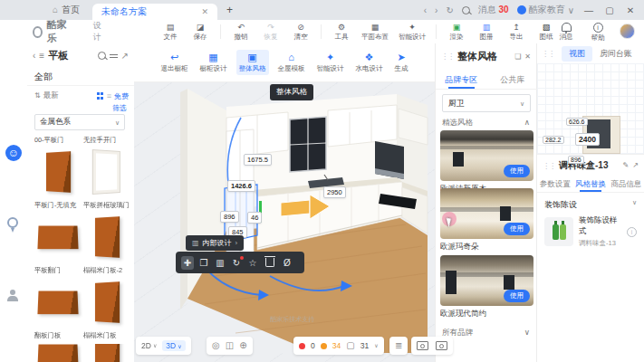  I want to click on export-button: ↥导出, so click(516, 33).